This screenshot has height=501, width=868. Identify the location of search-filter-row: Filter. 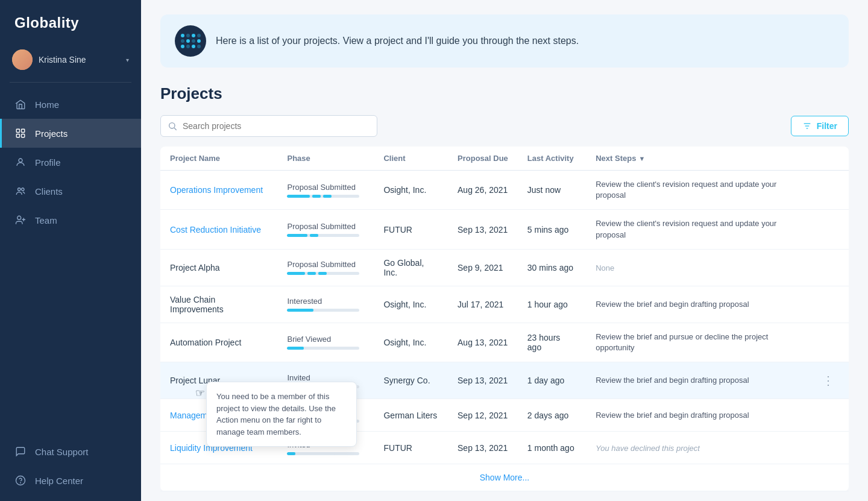
(505, 126).